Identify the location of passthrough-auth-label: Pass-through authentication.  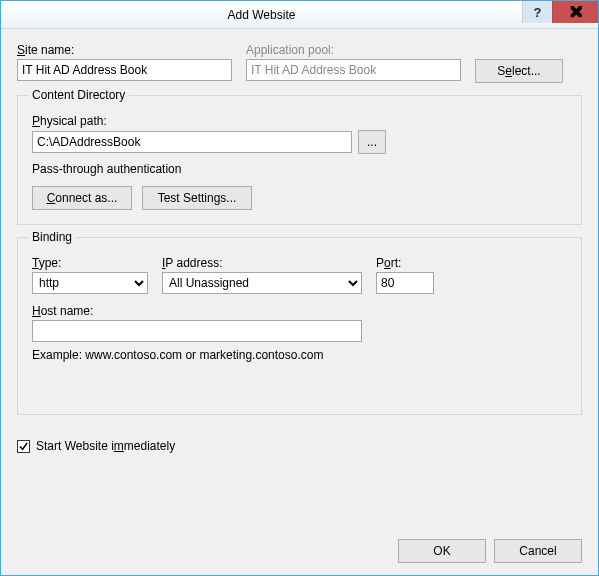
(300, 169).